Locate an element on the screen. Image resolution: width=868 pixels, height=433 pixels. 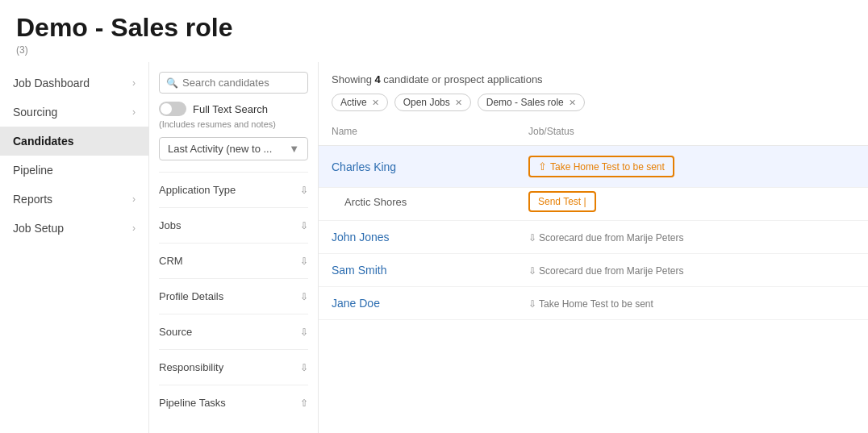
filter-tag-label: Open Jobs is located at coordinates (427, 102).